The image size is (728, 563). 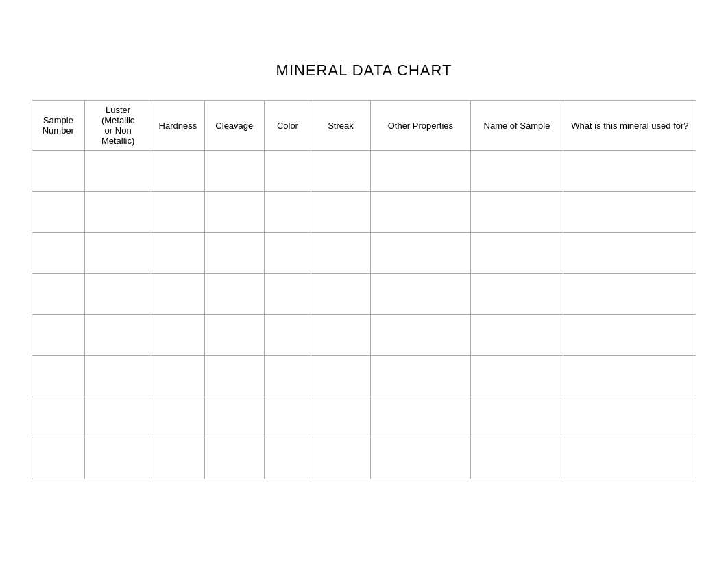 What do you see at coordinates (118, 126) in the screenshot?
I see `header-luster: Luster(Metallicor NonMetallic)` at bounding box center [118, 126].